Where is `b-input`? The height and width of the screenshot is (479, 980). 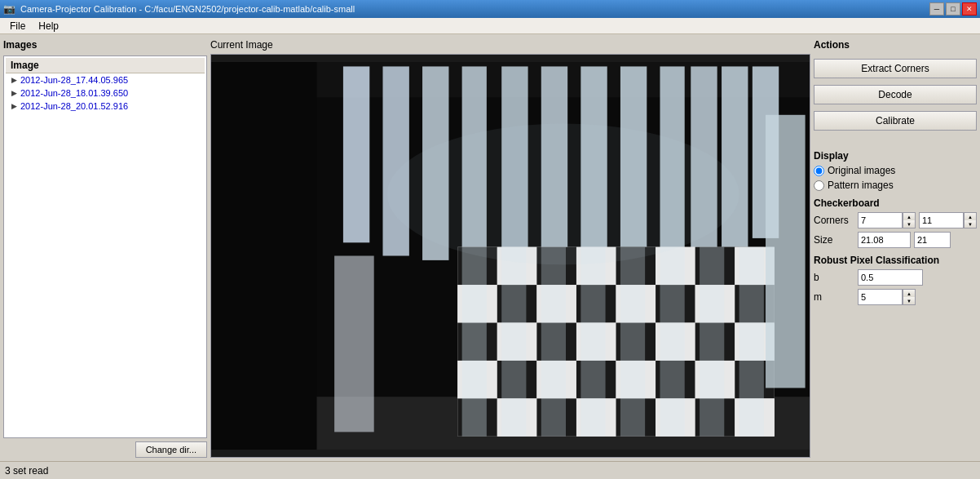 b-input is located at coordinates (890, 277).